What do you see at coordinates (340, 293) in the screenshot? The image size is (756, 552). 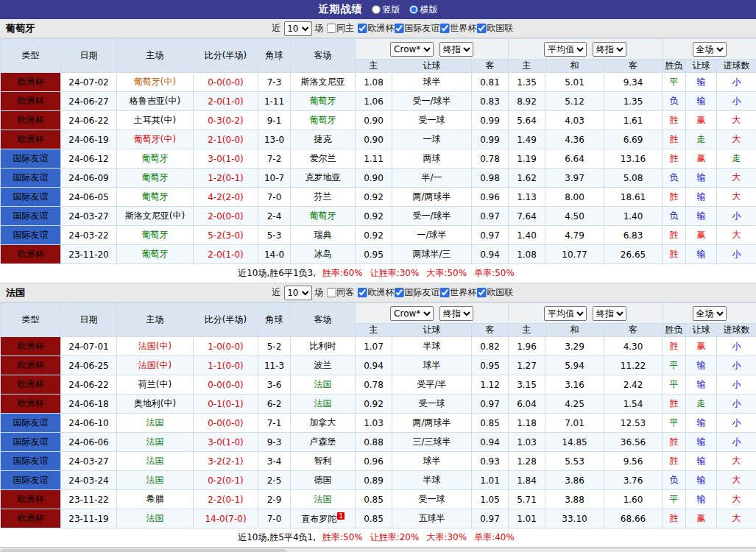 I see `same-venue-checkbox: 同客` at bounding box center [340, 293].